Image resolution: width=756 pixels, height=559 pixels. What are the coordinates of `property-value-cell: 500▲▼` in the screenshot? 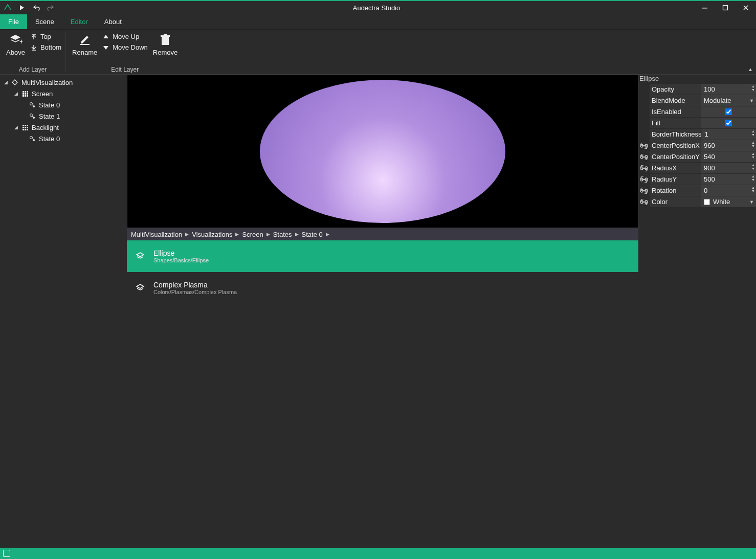 It's located at (728, 180).